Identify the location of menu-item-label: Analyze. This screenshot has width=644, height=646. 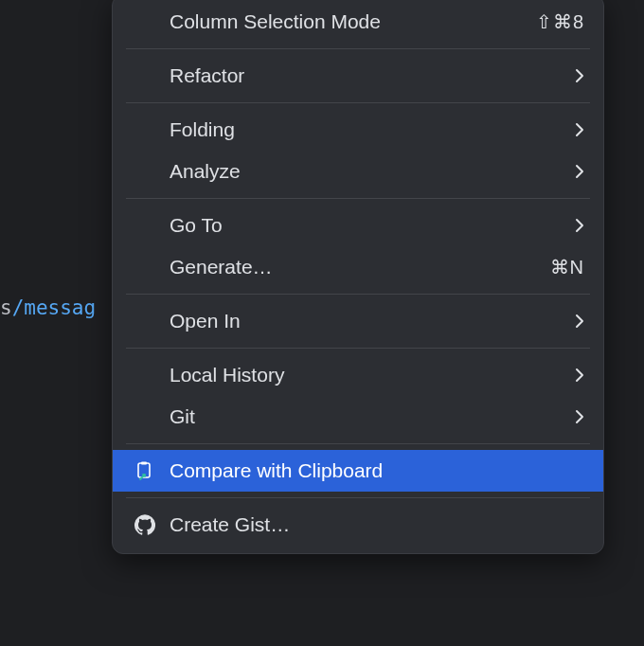
(367, 171).